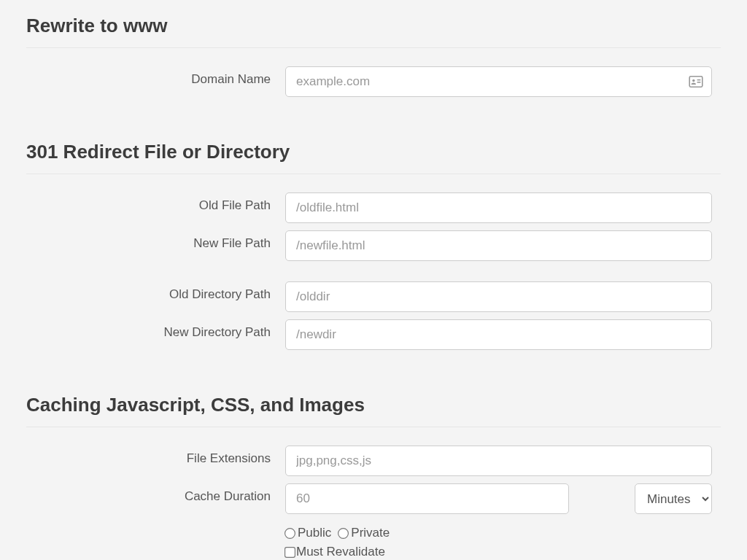 This screenshot has width=747, height=560. Describe the element at coordinates (156, 497) in the screenshot. I see `label-cache-duration: Cache Duration` at that location.